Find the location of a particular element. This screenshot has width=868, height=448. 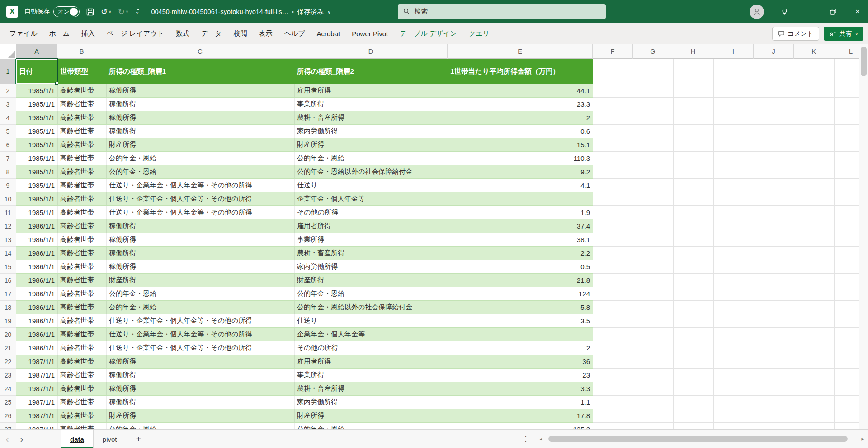

column-header-K: K is located at coordinates (814, 51).